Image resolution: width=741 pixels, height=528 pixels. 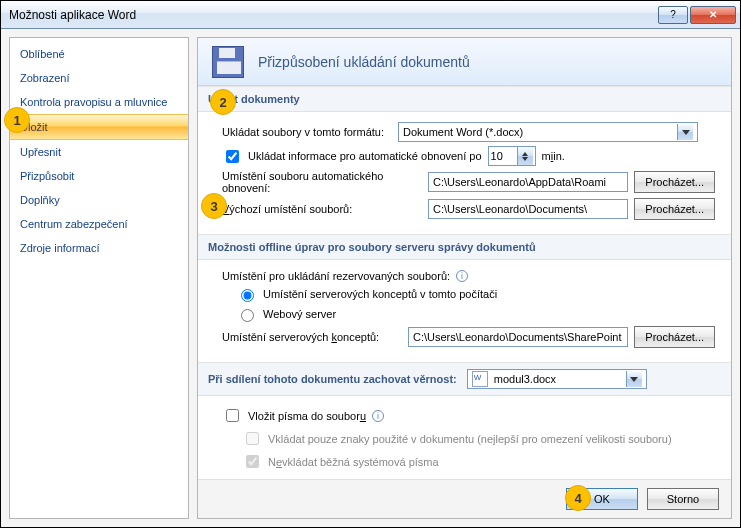 I want to click on sidebar-item-centrum: Centrum zabezpečení, so click(x=99, y=224).